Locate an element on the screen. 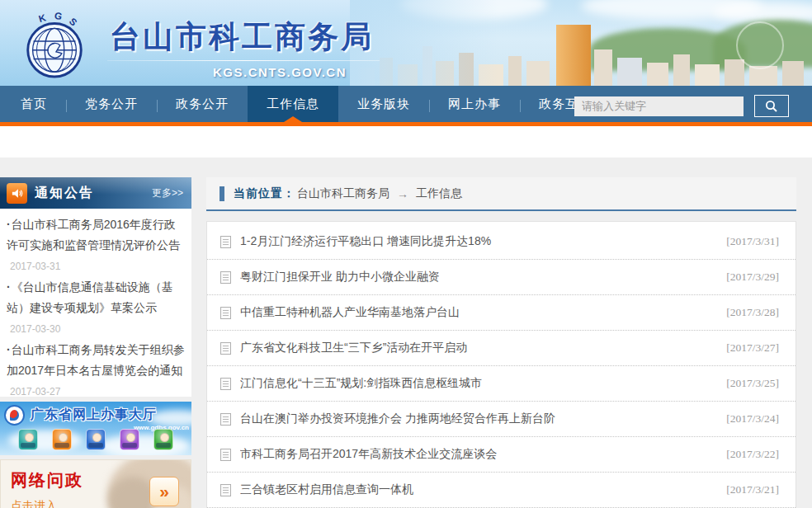 The image size is (812, 508). news-row: 中信重工特种机器人产业华南基地落户台山 [2017/3/28] is located at coordinates (502, 313).